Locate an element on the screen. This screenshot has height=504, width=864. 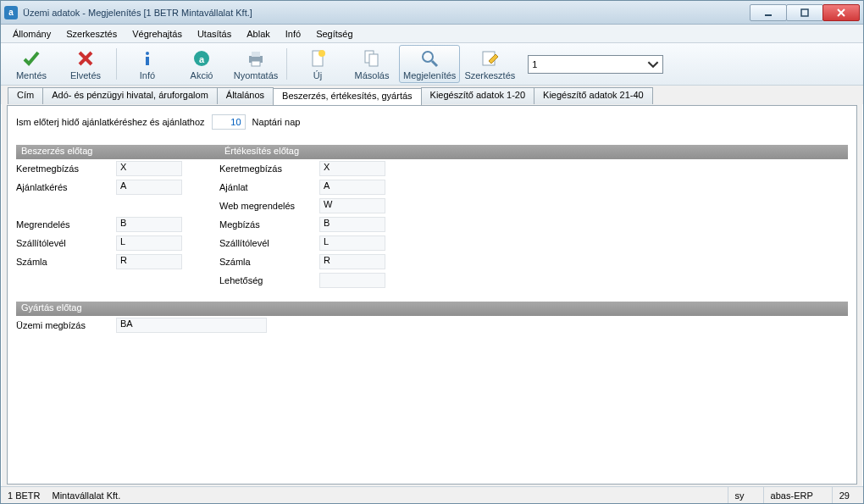
titlebar: a Üzemi adatok - Megjelenítés [1 BETR Mi… is located at coordinates (432, 13).